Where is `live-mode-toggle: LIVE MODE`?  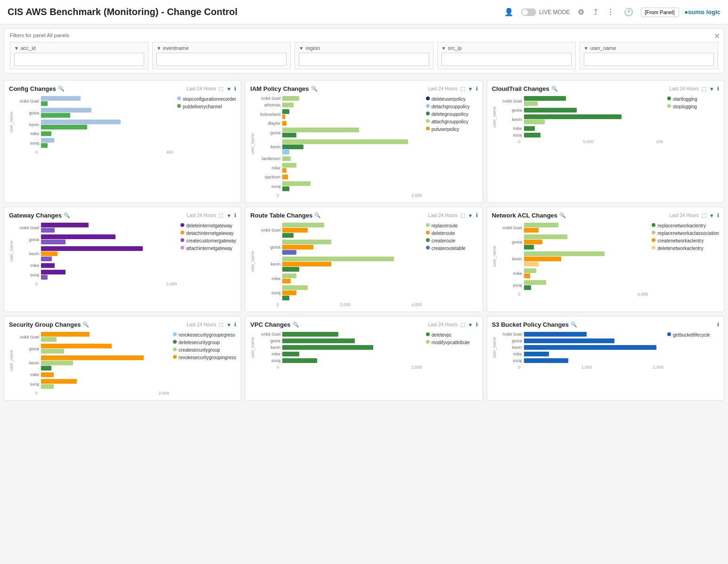
live-mode-toggle: LIVE MODE is located at coordinates (546, 12).